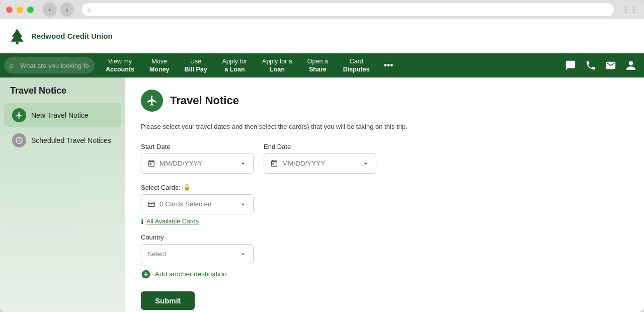 This screenshot has height=312, width=644. I want to click on end-date-label: End Date, so click(320, 147).